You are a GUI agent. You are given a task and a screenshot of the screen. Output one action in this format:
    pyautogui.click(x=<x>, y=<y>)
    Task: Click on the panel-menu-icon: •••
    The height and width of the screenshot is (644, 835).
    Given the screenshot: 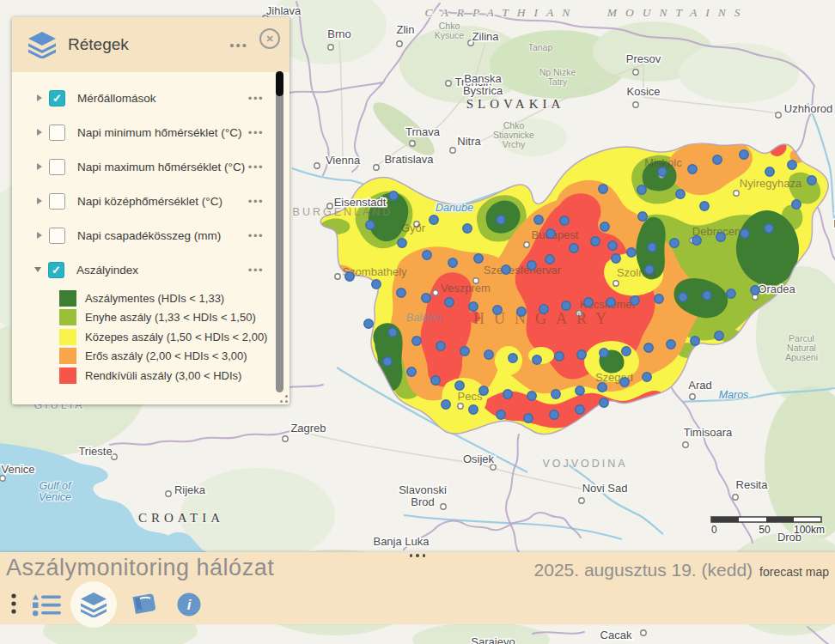 What is the action you would take?
    pyautogui.click(x=239, y=45)
    